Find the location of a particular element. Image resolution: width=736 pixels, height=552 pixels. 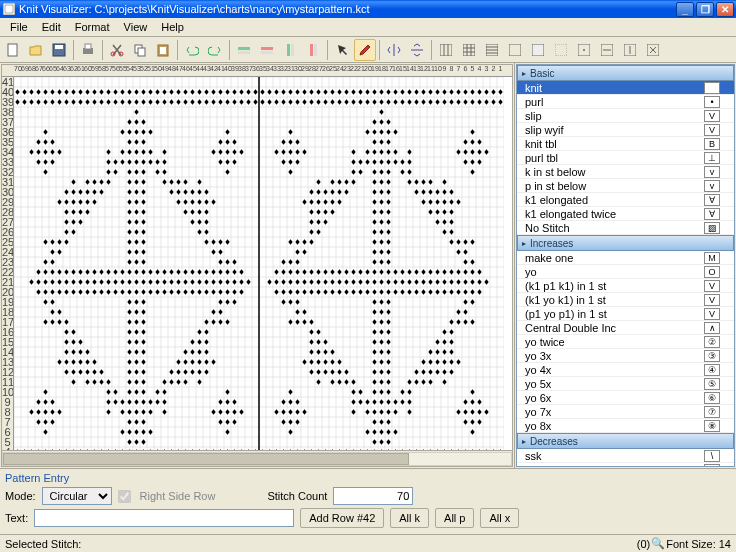

maximize-button: ❐ is located at coordinates (705, 10).